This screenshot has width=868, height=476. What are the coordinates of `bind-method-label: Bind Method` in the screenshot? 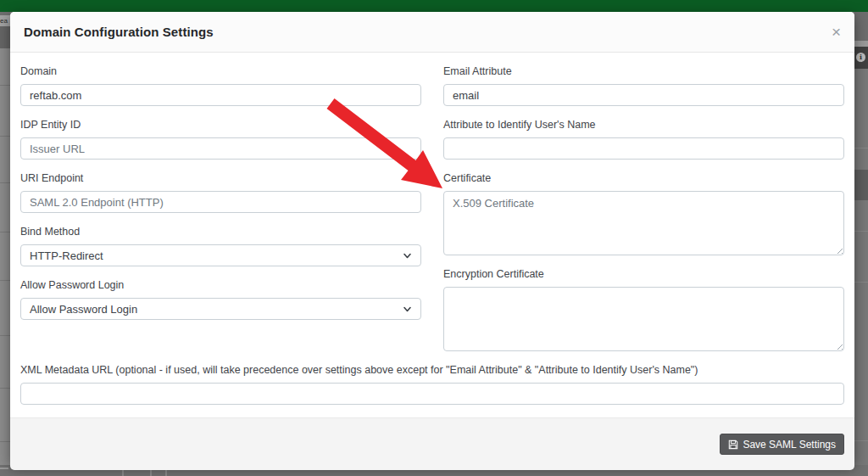 It's located at (220, 232).